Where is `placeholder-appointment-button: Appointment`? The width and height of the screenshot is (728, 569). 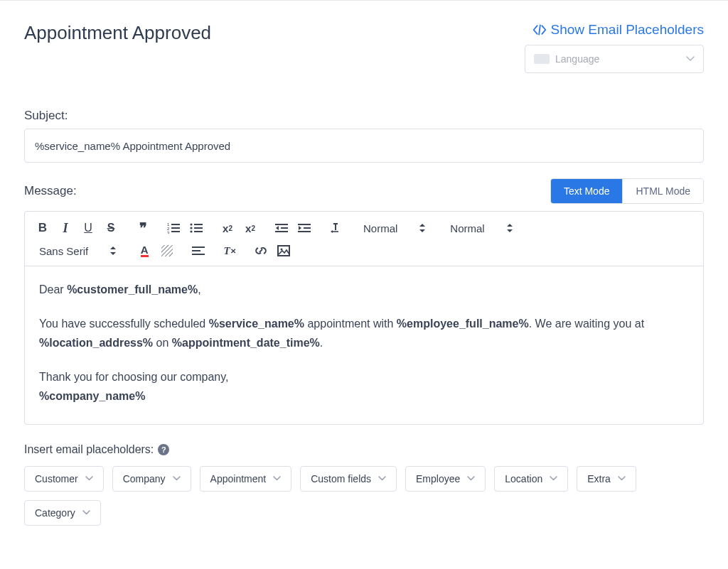 placeholder-appointment-button: Appointment is located at coordinates (246, 479).